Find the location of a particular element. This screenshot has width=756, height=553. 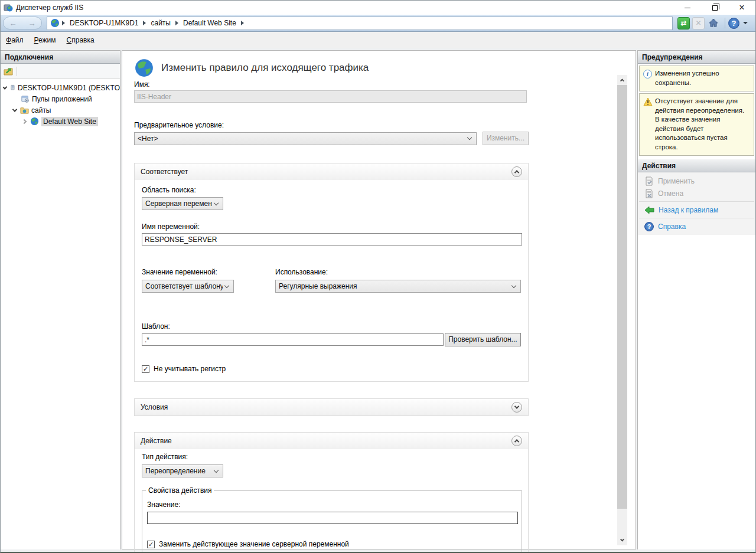

scope-select: Серверная переменн is located at coordinates (183, 204).